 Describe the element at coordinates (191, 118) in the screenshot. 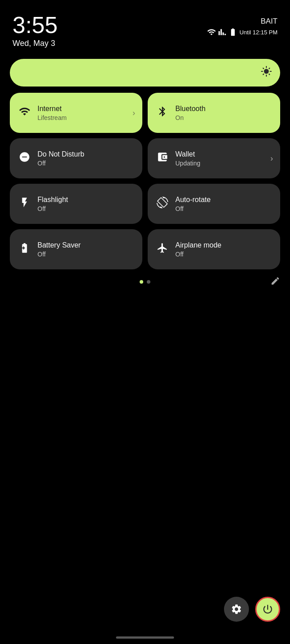

I see `bluetooth-tile-subtitle: On` at that location.